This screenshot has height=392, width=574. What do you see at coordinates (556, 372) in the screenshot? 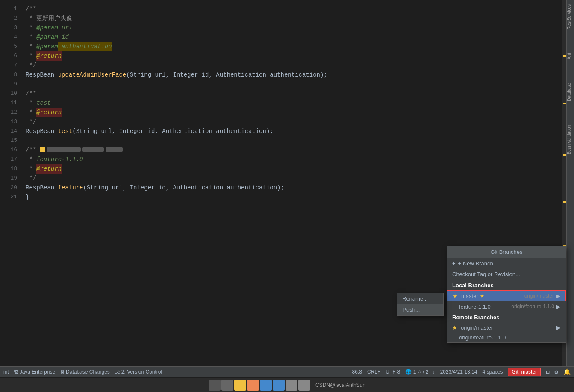
I see `status-settings-icon: ⚙` at bounding box center [556, 372].